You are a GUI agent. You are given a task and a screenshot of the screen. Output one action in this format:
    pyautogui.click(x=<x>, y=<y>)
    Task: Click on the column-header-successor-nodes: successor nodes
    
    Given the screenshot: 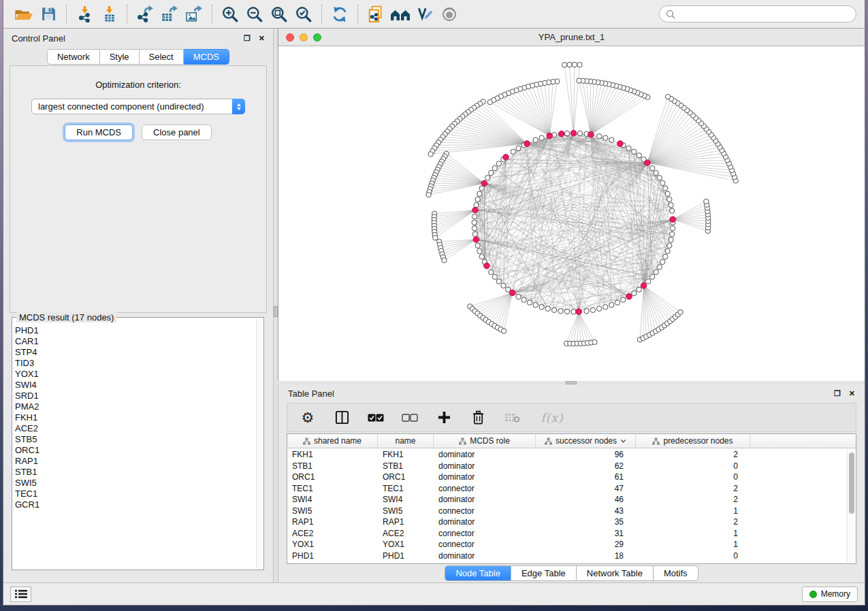 What is the action you would take?
    pyautogui.click(x=585, y=441)
    